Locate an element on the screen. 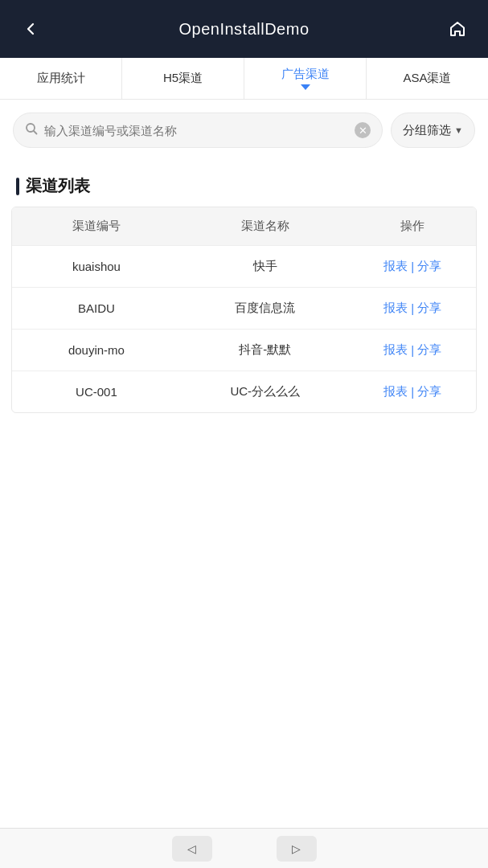 The width and height of the screenshot is (488, 868). action-cell-baidu: 报表 | 分享 is located at coordinates (413, 309).